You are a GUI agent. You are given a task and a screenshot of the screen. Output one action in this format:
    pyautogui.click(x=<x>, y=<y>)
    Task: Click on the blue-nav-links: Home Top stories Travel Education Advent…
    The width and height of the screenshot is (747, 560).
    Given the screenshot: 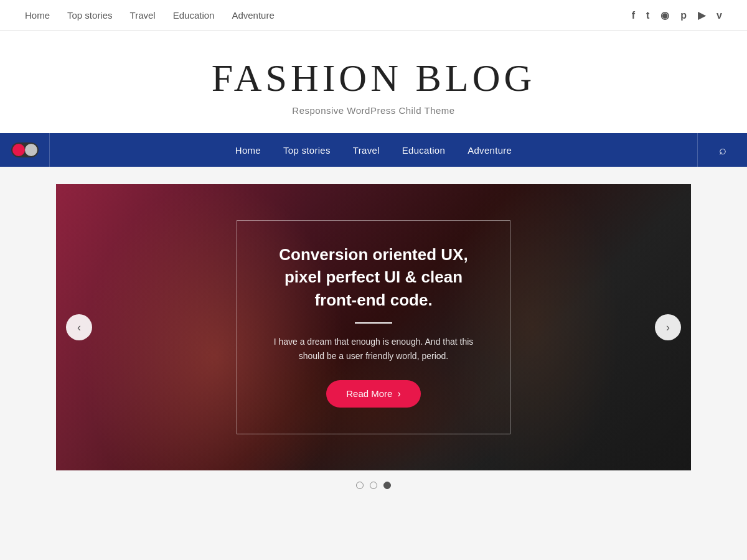 What is the action you would take?
    pyautogui.click(x=374, y=151)
    